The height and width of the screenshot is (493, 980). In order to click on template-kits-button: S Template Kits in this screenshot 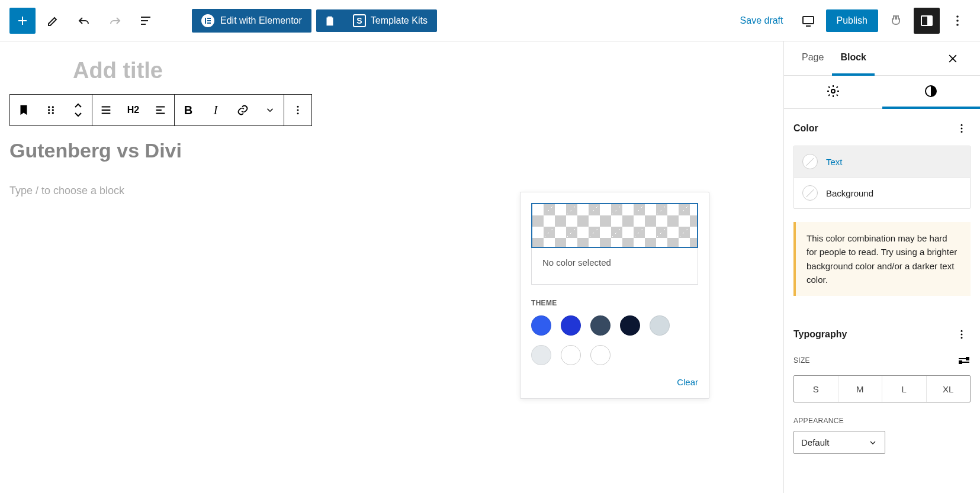, I will do `click(390, 21)`.